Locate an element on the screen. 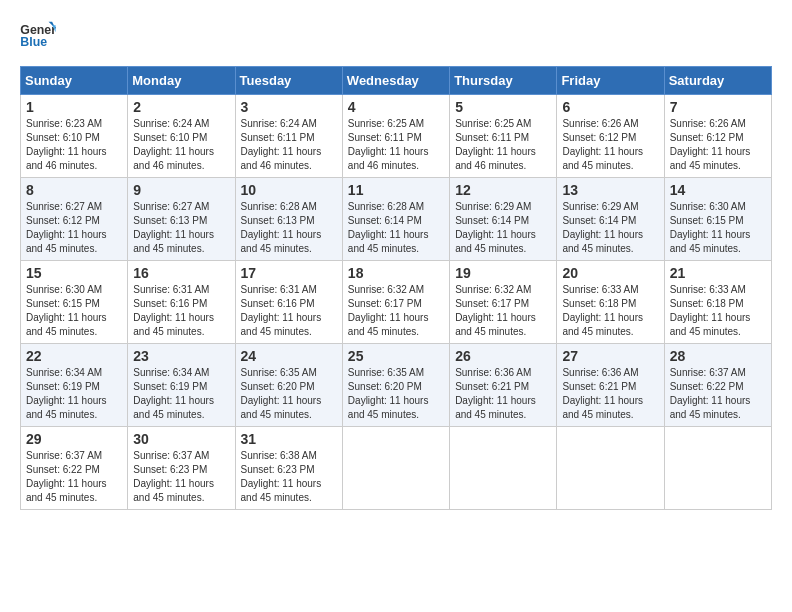  weekday-header-monday: Monday is located at coordinates (182, 81).